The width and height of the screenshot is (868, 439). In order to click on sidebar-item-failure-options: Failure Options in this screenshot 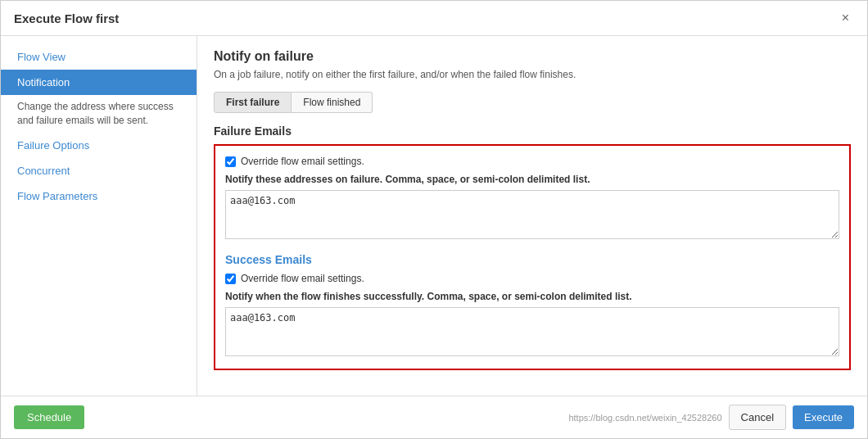, I will do `click(98, 146)`.